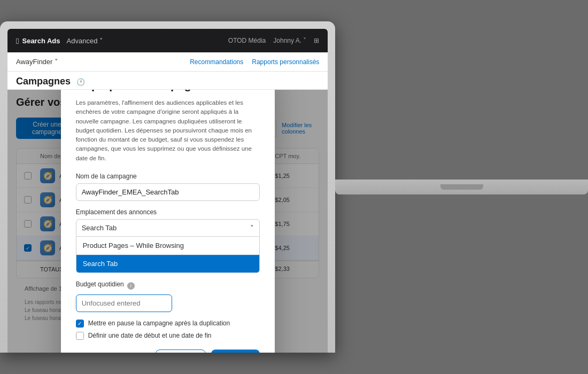 Image resolution: width=588 pixels, height=374 pixels. Describe the element at coordinates (247, 41) in the screenshot. I see `org-name: OTOD Média` at that location.